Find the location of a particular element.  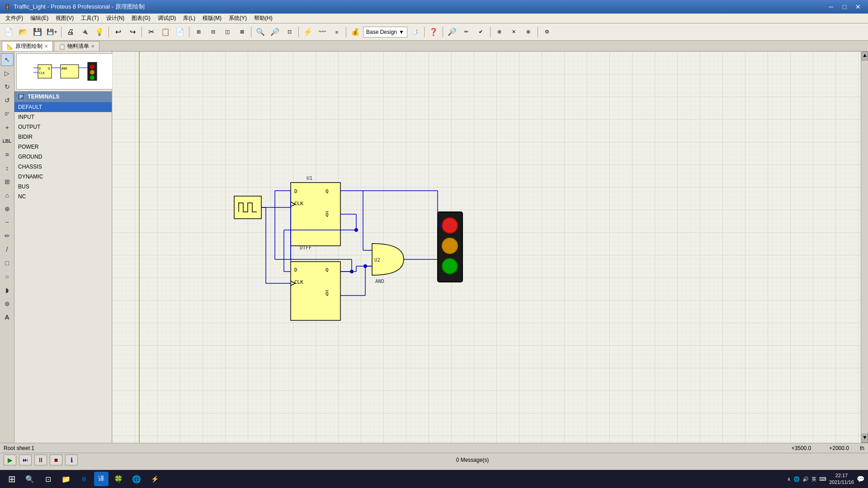

vdm-button: ⚙ is located at coordinates (547, 32).